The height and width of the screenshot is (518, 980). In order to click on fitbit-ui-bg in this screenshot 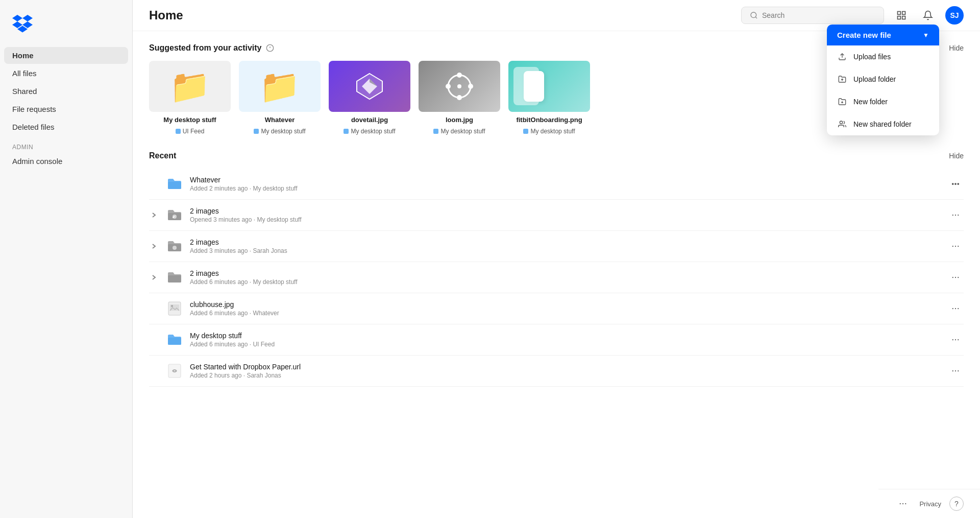, I will do `click(526, 86)`.